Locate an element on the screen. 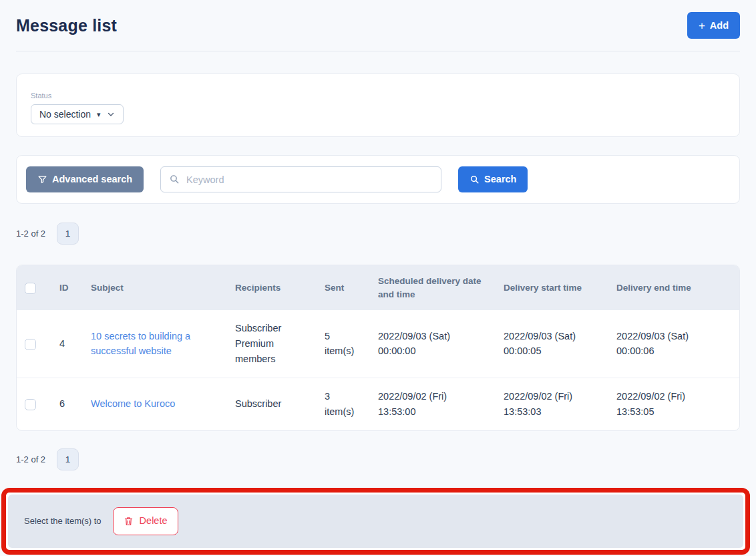 The image size is (756, 556). cell-end: 2022/09/02 (Fri) 13:53:05 is located at coordinates (674, 404).